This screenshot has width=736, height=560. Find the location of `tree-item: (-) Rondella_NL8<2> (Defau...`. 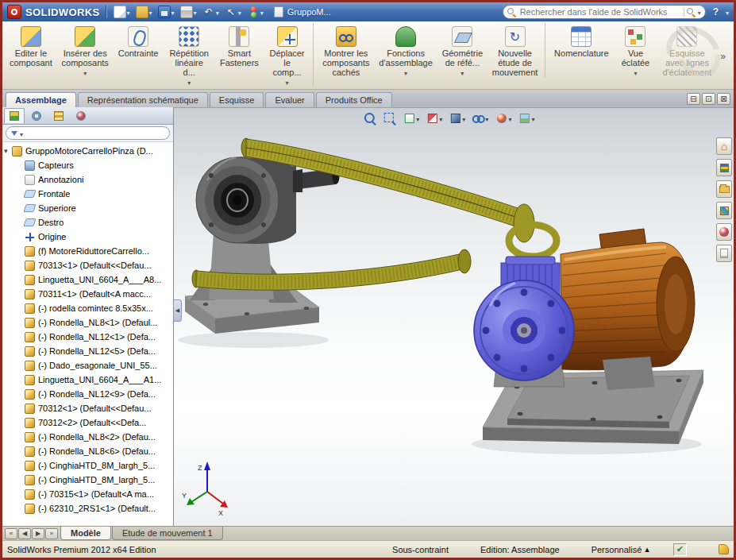

tree-item: (-) Rondella_NL8<2> (Defau... is located at coordinates (87, 437).